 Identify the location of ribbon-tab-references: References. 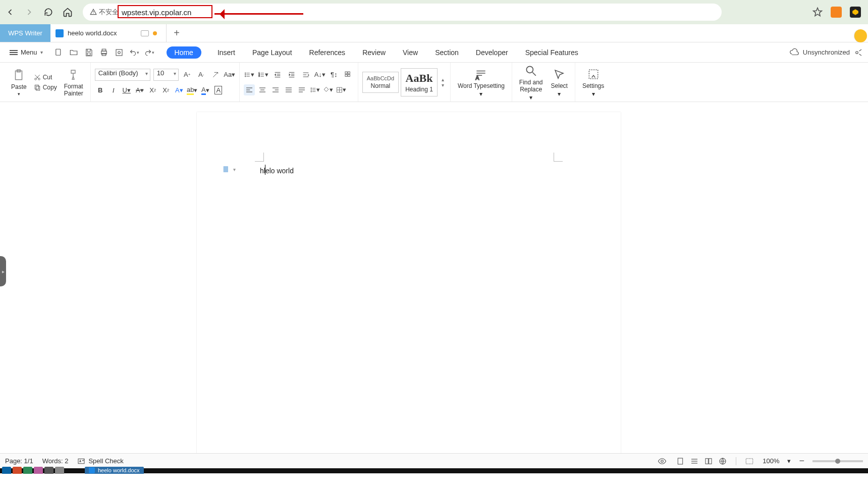
(328, 53).